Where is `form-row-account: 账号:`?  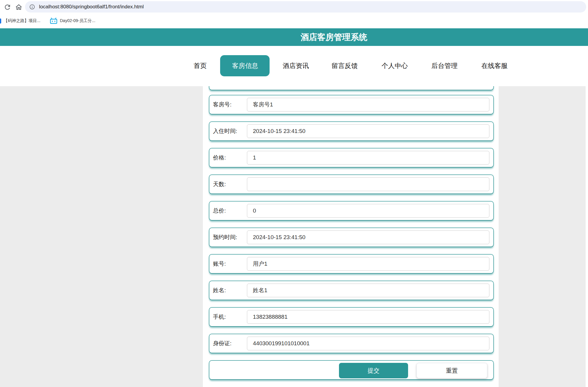 form-row-account: 账号: is located at coordinates (351, 264).